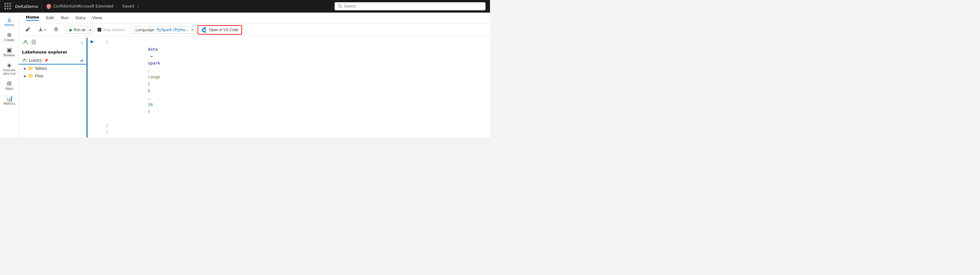 The image size is (980, 275). Describe the element at coordinates (65, 17) in the screenshot. I see `menu-item-run: Run` at that location.